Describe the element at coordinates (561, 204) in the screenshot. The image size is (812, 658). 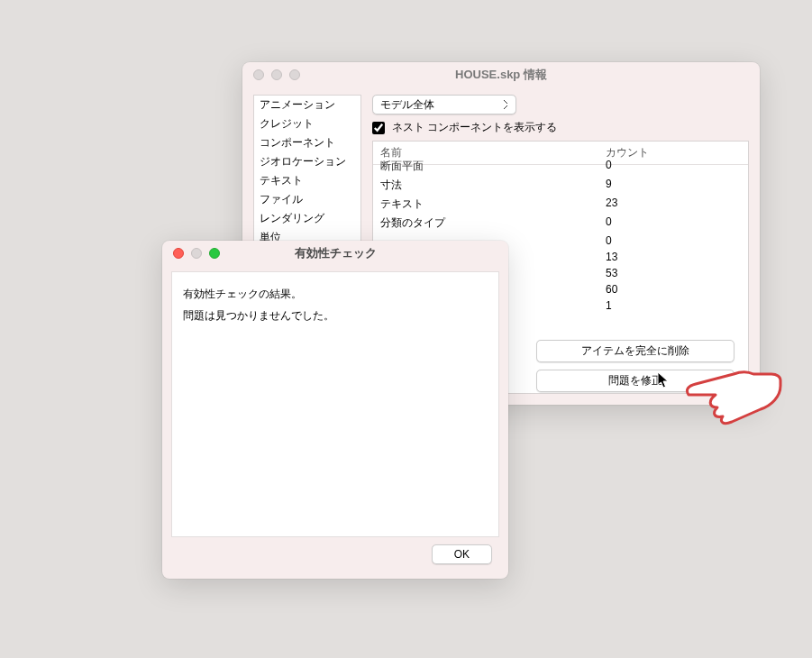
I see `table-row: テキスト23` at that location.